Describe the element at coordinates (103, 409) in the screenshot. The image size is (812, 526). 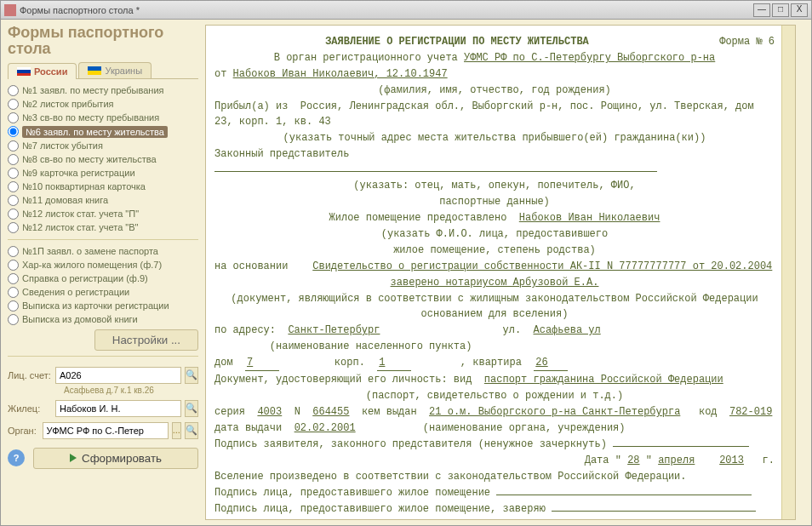
I see `resident-row: Жилец: 🔍` at that location.